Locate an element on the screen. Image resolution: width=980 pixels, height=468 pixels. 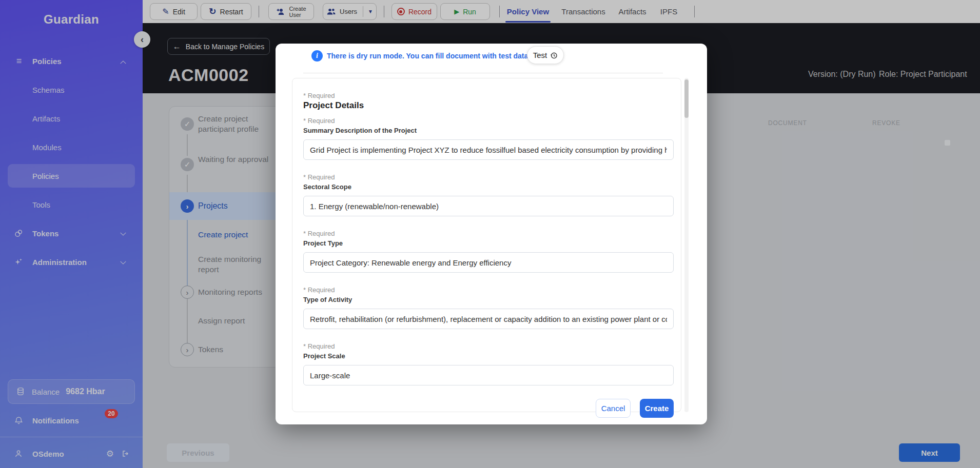
dialog-actions: Cancel Create is located at coordinates (635, 408).